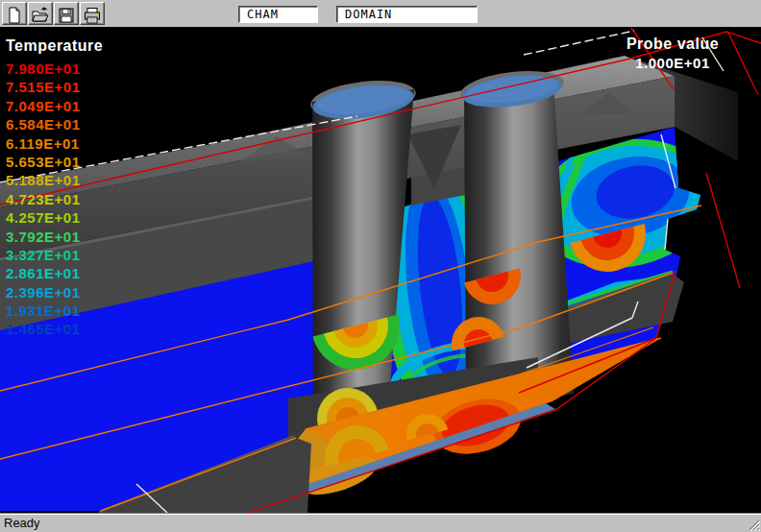 Image resolution: width=761 pixels, height=532 pixels. Describe the element at coordinates (14, 15) in the screenshot. I see `new-document-icon` at that location.